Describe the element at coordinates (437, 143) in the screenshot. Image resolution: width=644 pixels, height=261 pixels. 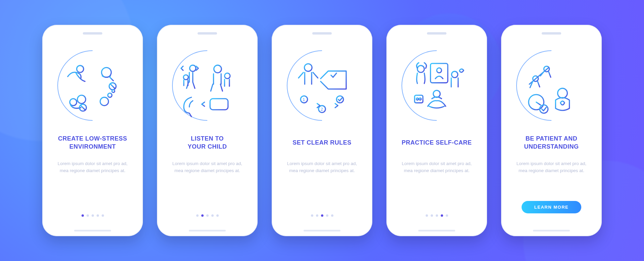
I see `screen-heading: PRACTICE SELF-CARE` at that location.